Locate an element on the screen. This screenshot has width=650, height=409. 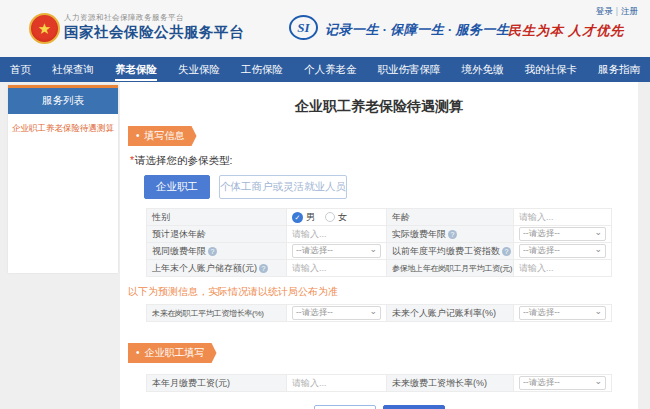
table-row: 未来在岗职工平均工资增长率(%) --请选择-- 未来个人账户记账利率(%) -… is located at coordinates (380, 314).